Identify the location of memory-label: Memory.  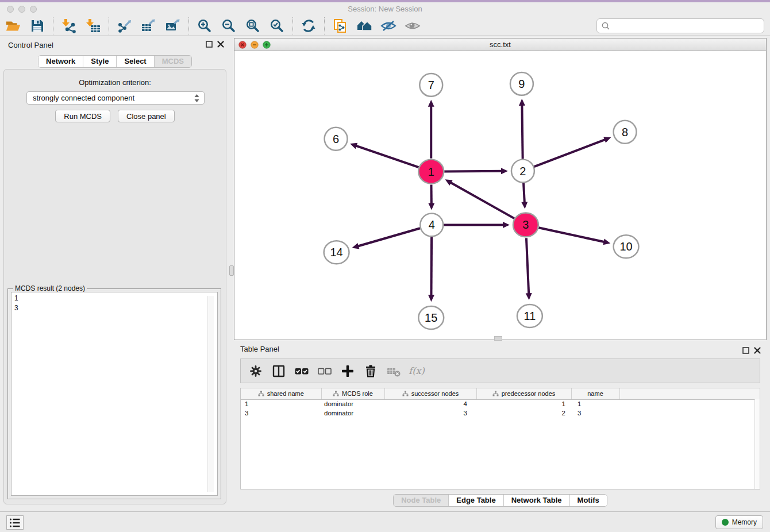
(745, 522).